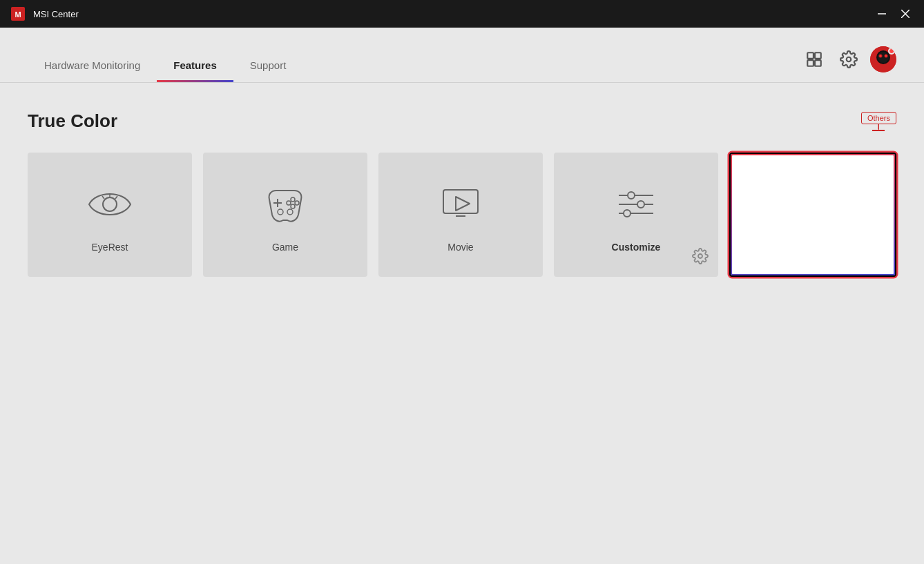  Describe the element at coordinates (18, 14) in the screenshot. I see `msi-logo-icon: M` at that location.